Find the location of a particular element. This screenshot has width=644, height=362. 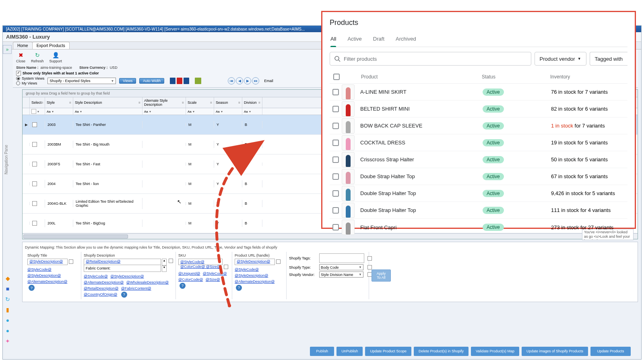

col-season: Season≡ is located at coordinates (228, 103).